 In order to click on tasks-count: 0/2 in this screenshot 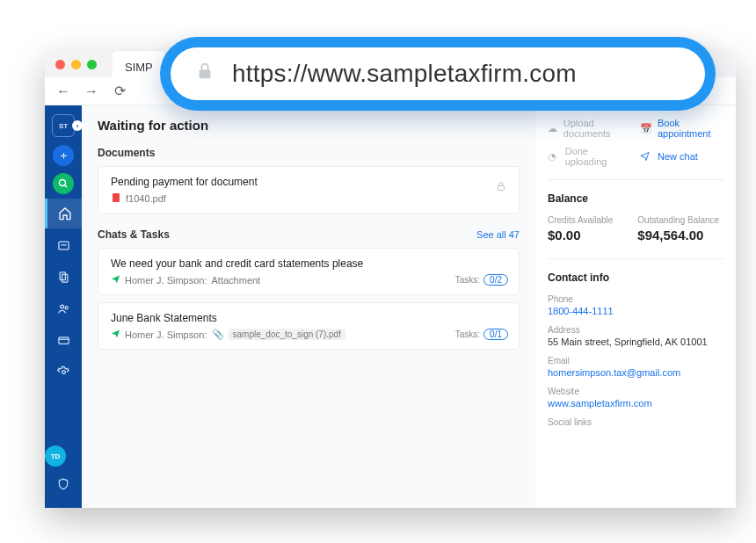, I will do `click(496, 279)`.